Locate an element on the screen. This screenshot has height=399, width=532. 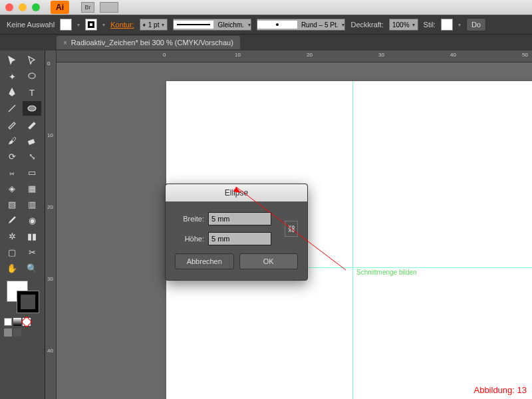
width-label: Breite: is located at coordinates (190, 219).